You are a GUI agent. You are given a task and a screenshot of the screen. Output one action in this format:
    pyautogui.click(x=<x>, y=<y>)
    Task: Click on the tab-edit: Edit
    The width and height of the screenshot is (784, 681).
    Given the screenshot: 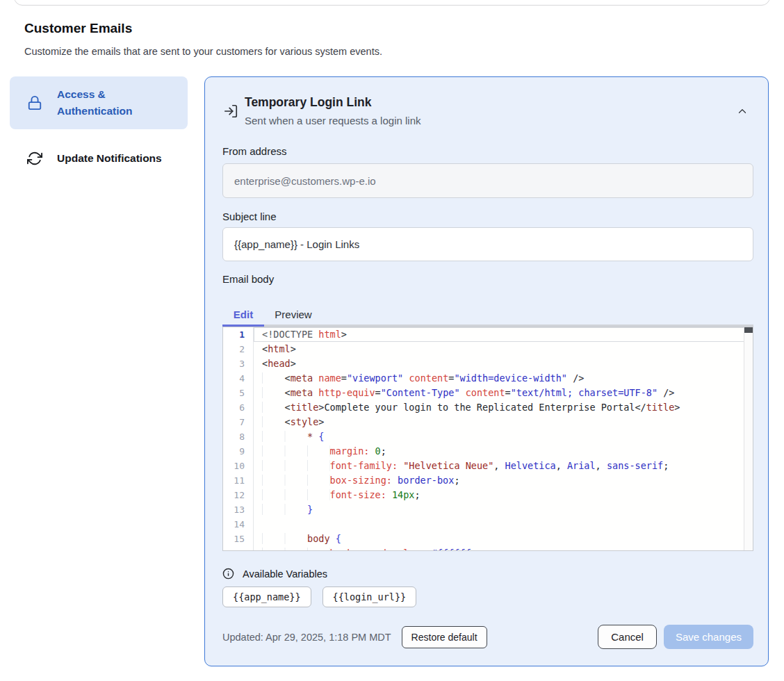 What is the action you would take?
    pyautogui.click(x=243, y=311)
    